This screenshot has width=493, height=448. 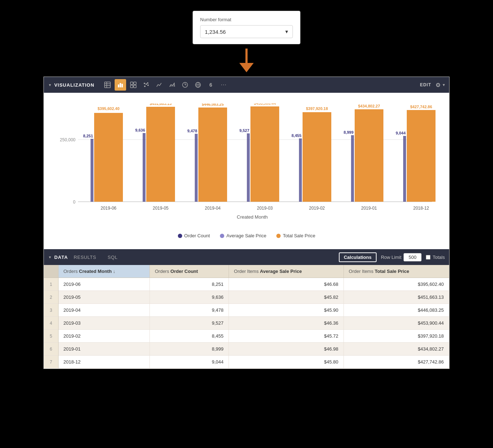 What do you see at coordinates (58, 257) in the screenshot?
I see `data-title: ▼ DATA` at bounding box center [58, 257].